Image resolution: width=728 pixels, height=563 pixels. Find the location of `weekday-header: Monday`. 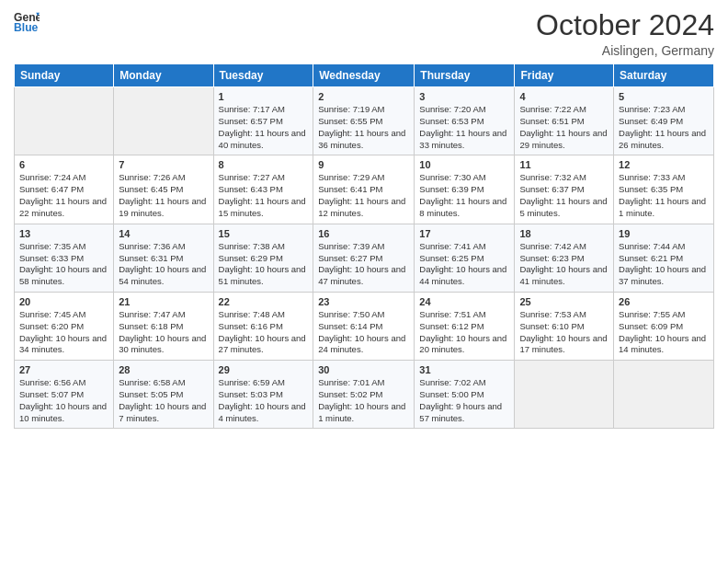

weekday-header: Monday is located at coordinates (164, 75).